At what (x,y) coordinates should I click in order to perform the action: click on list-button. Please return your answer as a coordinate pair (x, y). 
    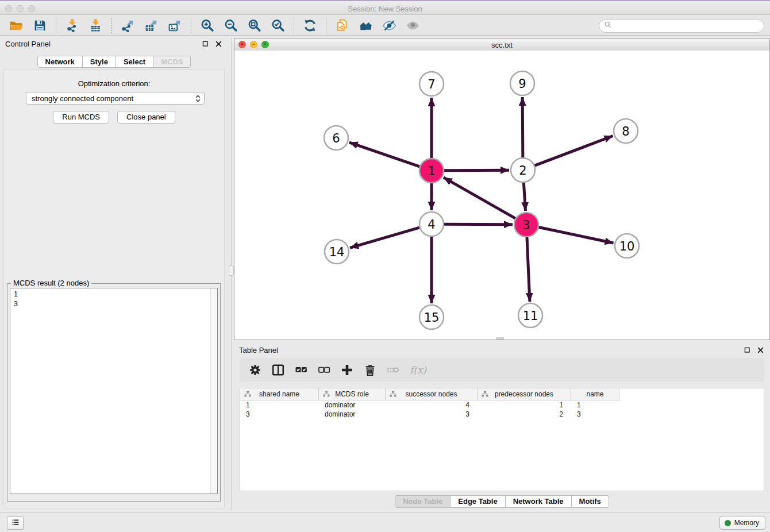
    Looking at the image, I should click on (15, 523).